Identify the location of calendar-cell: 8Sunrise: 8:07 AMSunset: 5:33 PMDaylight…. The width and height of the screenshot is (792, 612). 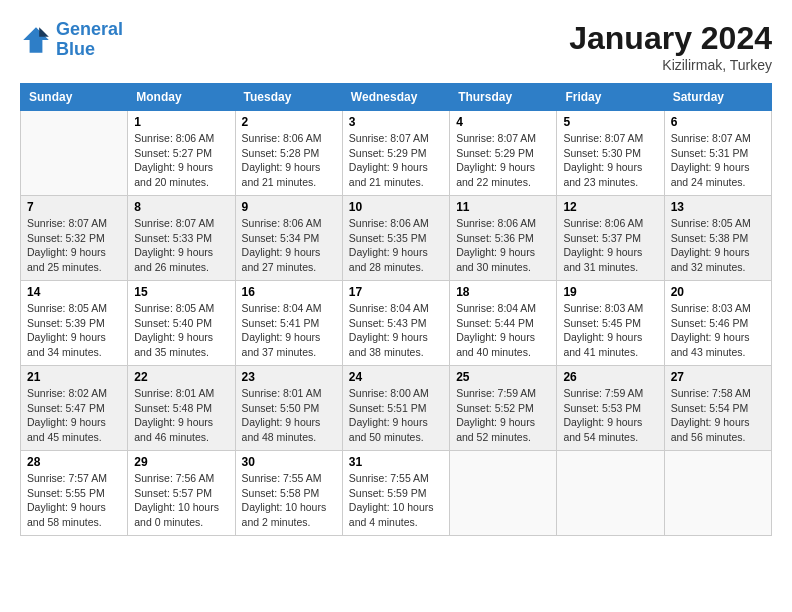
(182, 238).